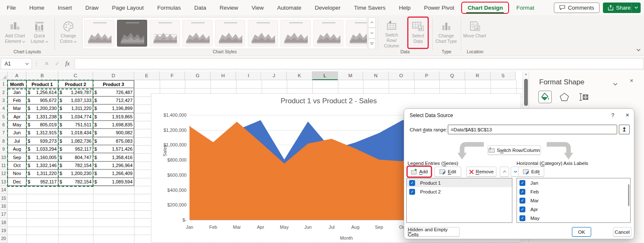 This screenshot has width=644, height=243. I want to click on gallery-scroll-up-button, so click(372, 23).